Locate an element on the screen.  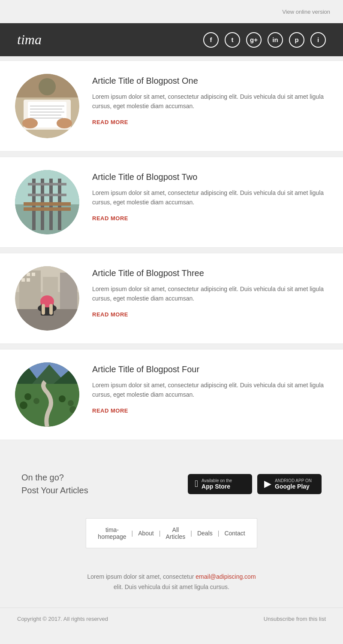
footer-link-homepage: tima-homepage is located at coordinates (112, 533).